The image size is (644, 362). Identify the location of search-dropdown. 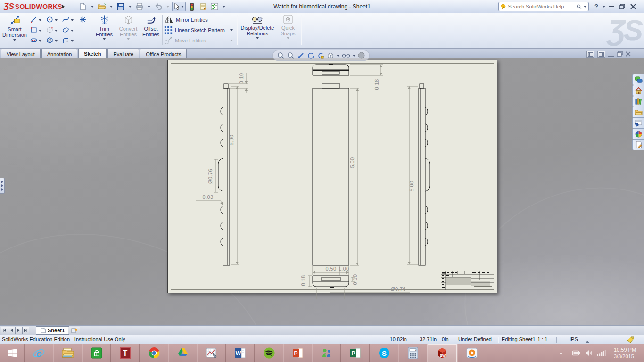
(585, 7).